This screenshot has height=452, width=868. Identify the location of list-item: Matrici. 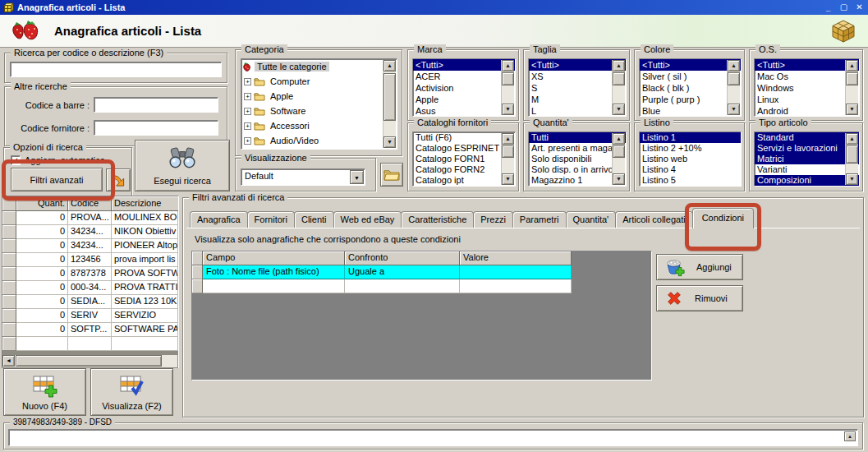
(806, 159).